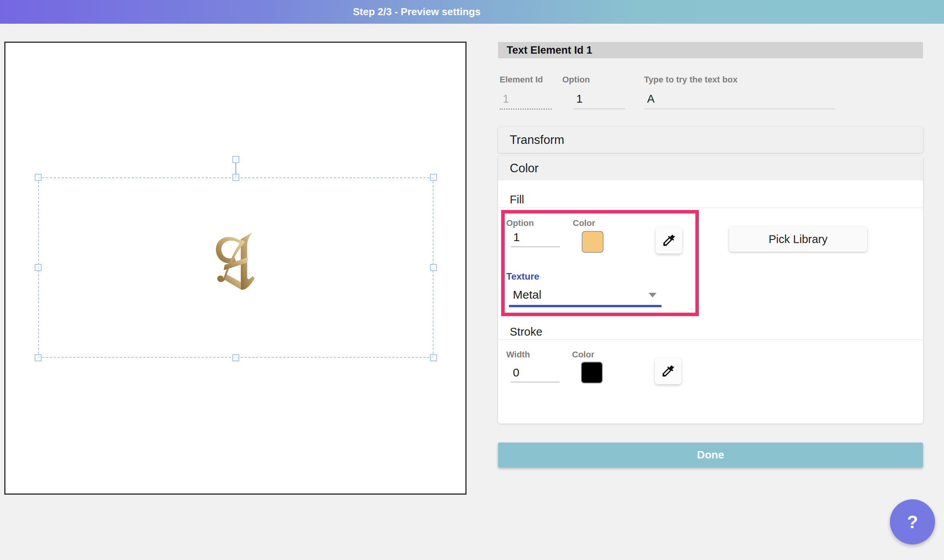  What do you see at coordinates (912, 522) in the screenshot?
I see `help-button: ?` at bounding box center [912, 522].